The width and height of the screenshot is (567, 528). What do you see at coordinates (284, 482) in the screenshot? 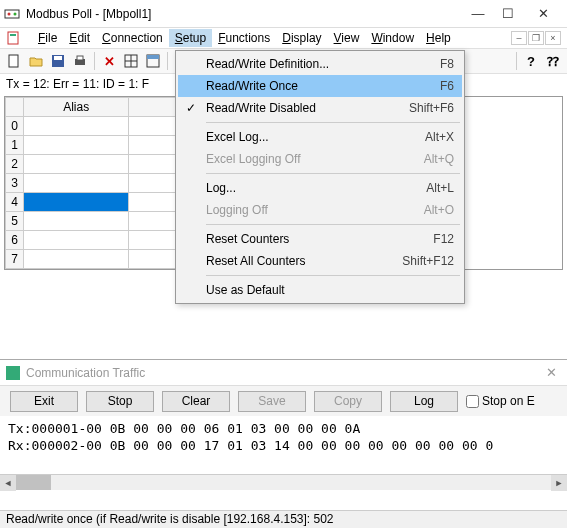
I see `scroll-track` at bounding box center [284, 482].